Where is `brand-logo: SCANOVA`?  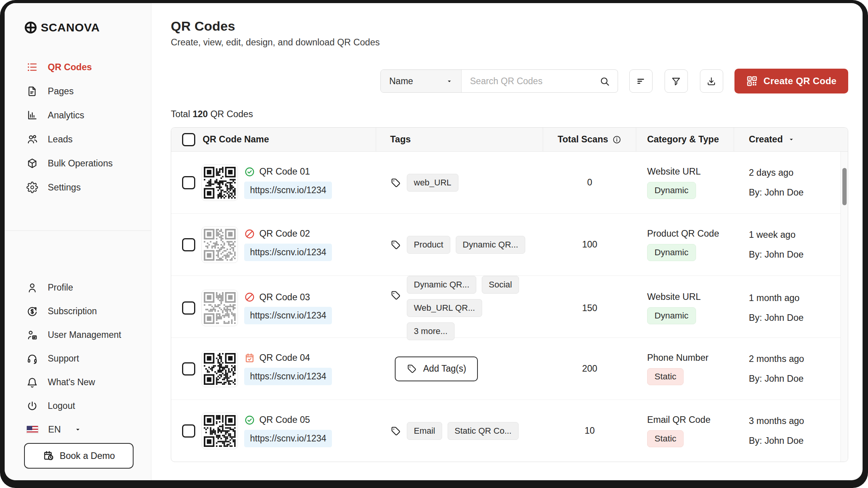 brand-logo: SCANOVA is located at coordinates (88, 28).